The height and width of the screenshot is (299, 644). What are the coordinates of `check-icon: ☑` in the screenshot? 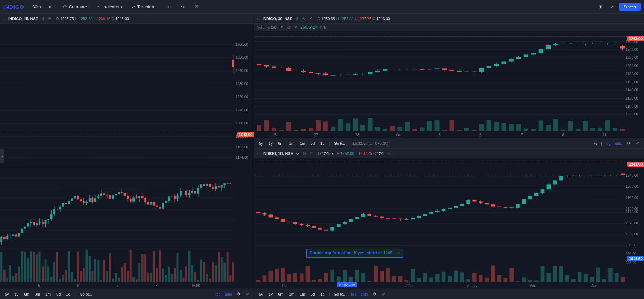 It's located at (196, 7).